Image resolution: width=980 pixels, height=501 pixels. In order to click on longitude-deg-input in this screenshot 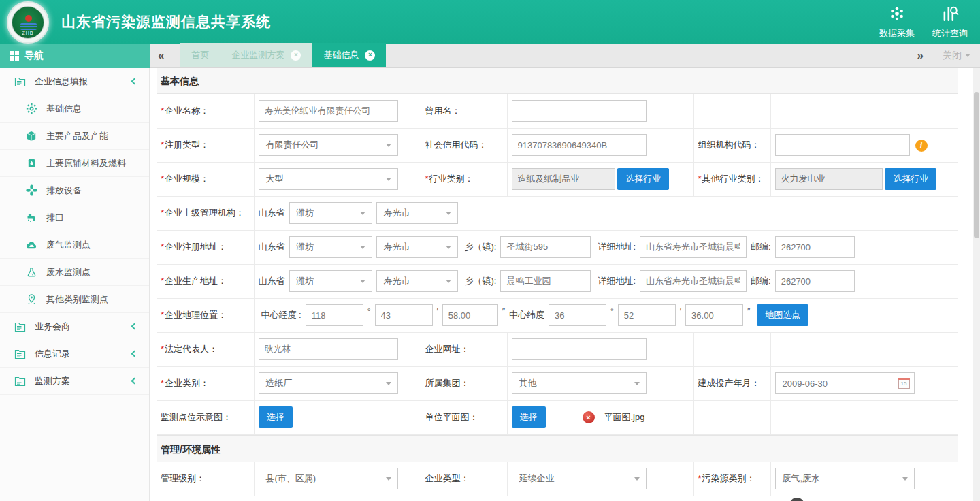, I will do `click(335, 315)`.